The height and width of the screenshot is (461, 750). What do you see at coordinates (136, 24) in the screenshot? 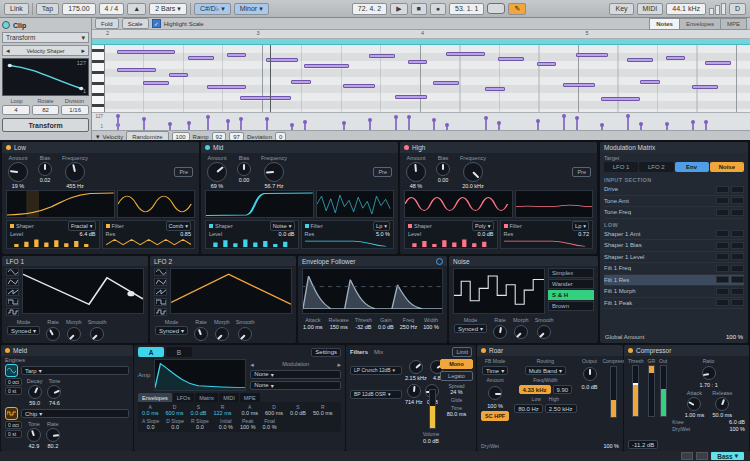
I see `scale-button: Scale` at bounding box center [136, 24].